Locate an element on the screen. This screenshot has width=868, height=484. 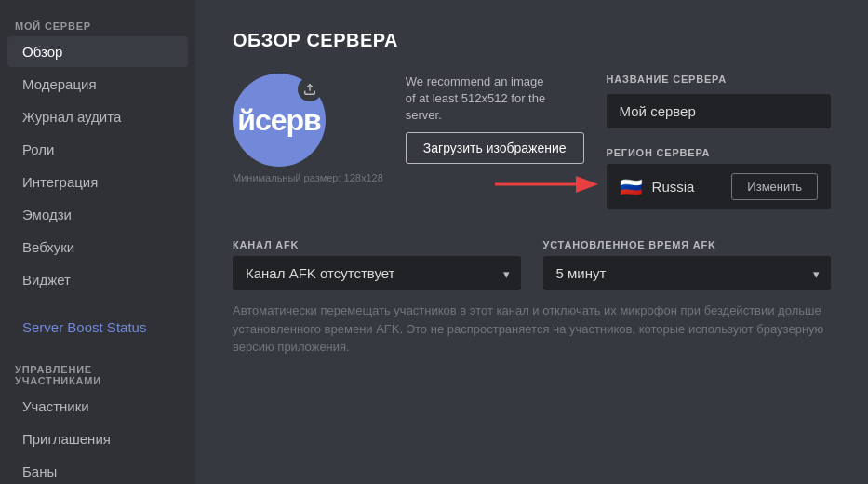
sidebar-section-members: УПРАВЛЕНИЕ УЧАСТНИКАМИ is located at coordinates (98, 374).